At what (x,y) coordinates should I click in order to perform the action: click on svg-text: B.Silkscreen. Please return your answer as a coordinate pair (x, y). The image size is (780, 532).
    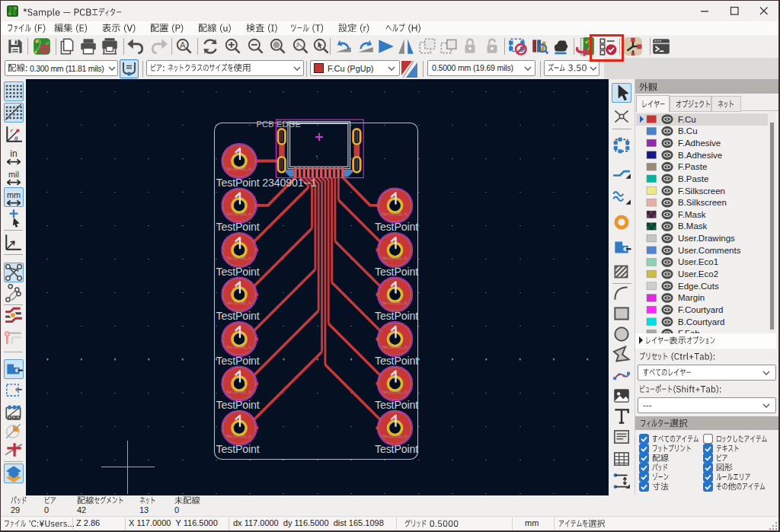
    Looking at the image, I should click on (702, 202).